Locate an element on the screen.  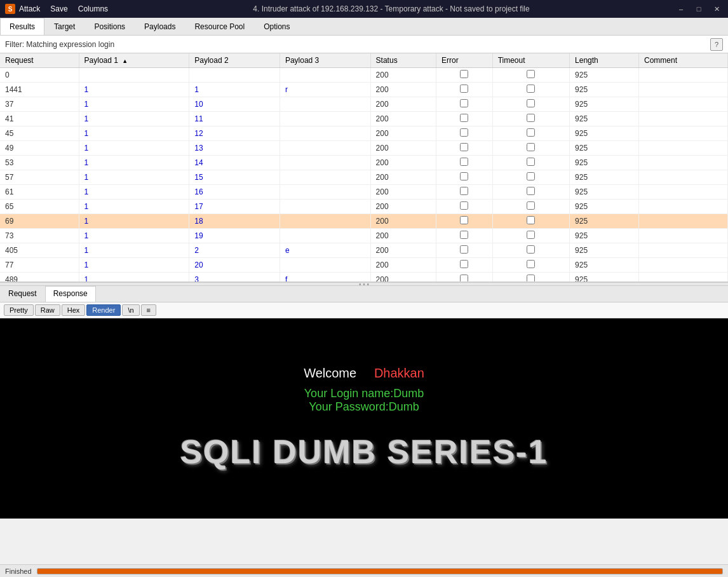
table-row: 61116200925 is located at coordinates (364, 192).